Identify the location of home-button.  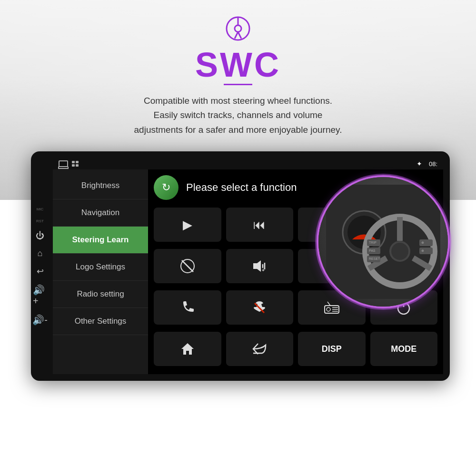
(188, 349).